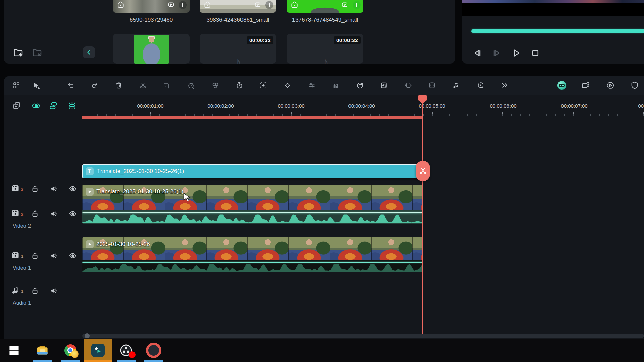 This screenshot has height=362, width=644. Describe the element at coordinates (360, 85) in the screenshot. I see `speech-to-text-button` at that location.